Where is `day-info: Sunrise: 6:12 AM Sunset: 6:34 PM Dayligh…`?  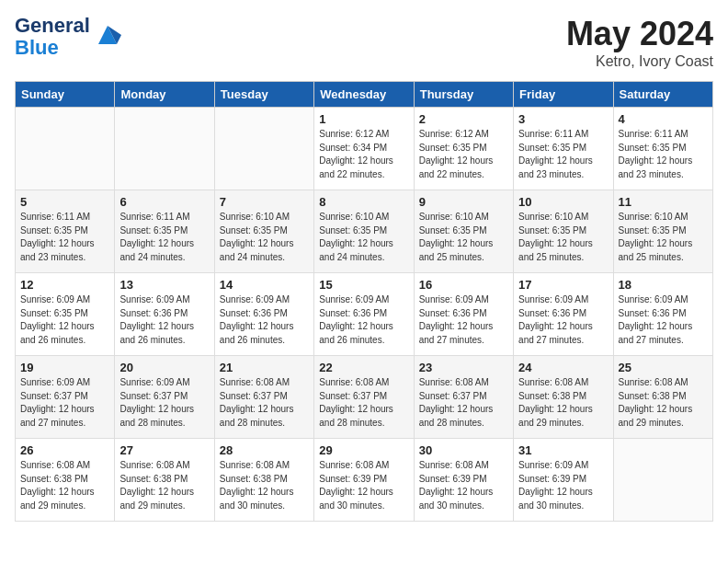
day-info: Sunrise: 6:12 AM Sunset: 6:34 PM Dayligh… is located at coordinates (364, 155).